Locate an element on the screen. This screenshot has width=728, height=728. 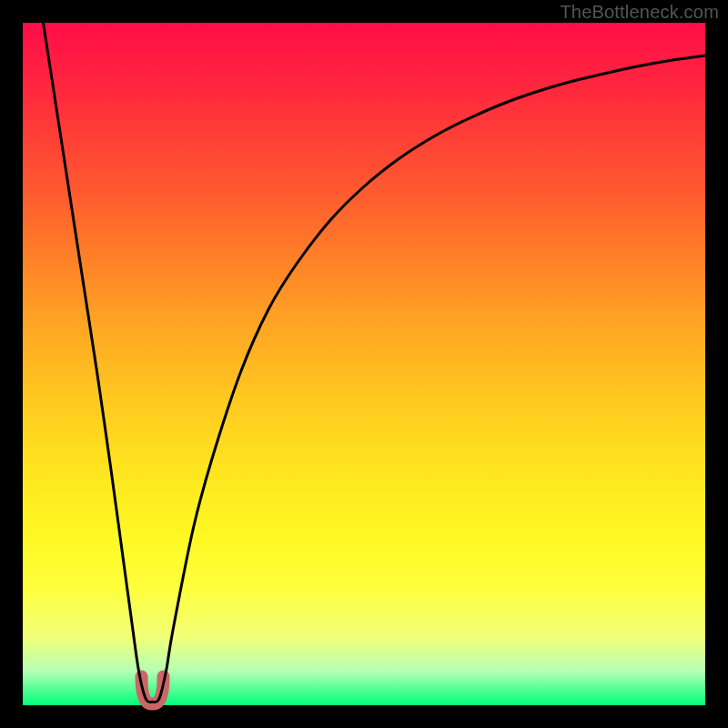
attribution-label: TheBottleneck.com is located at coordinates (639, 13).